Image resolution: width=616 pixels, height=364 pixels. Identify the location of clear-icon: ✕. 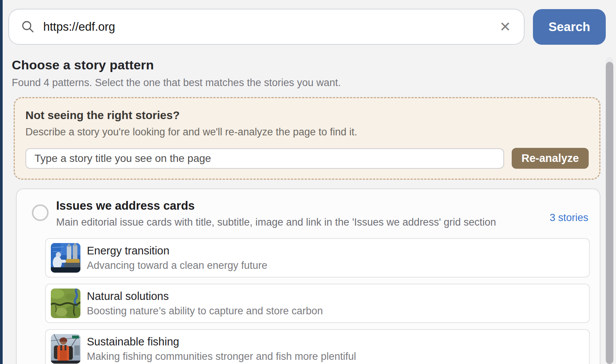
(505, 27).